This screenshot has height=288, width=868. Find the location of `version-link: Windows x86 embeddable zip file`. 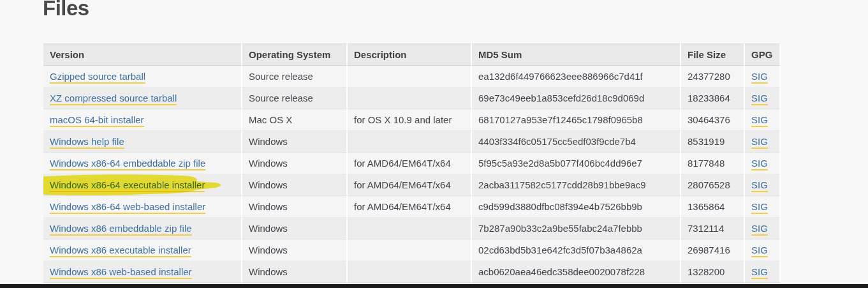

version-link: Windows x86 embeddable zip file is located at coordinates (121, 229).